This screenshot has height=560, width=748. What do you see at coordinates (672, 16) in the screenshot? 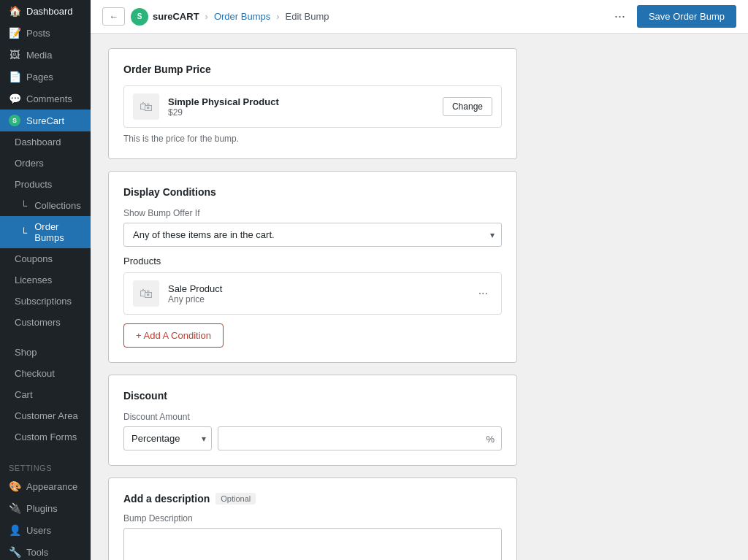
I see `topbar-right: ··· Save Order Bump` at bounding box center [672, 16].